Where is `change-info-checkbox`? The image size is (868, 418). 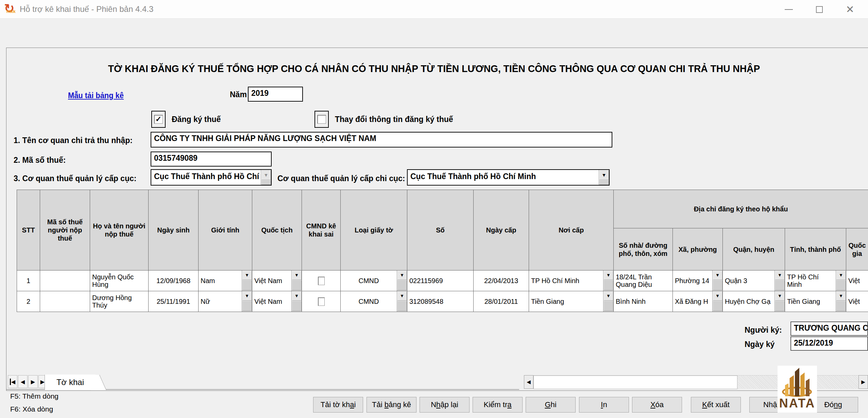 change-info-checkbox is located at coordinates (322, 119).